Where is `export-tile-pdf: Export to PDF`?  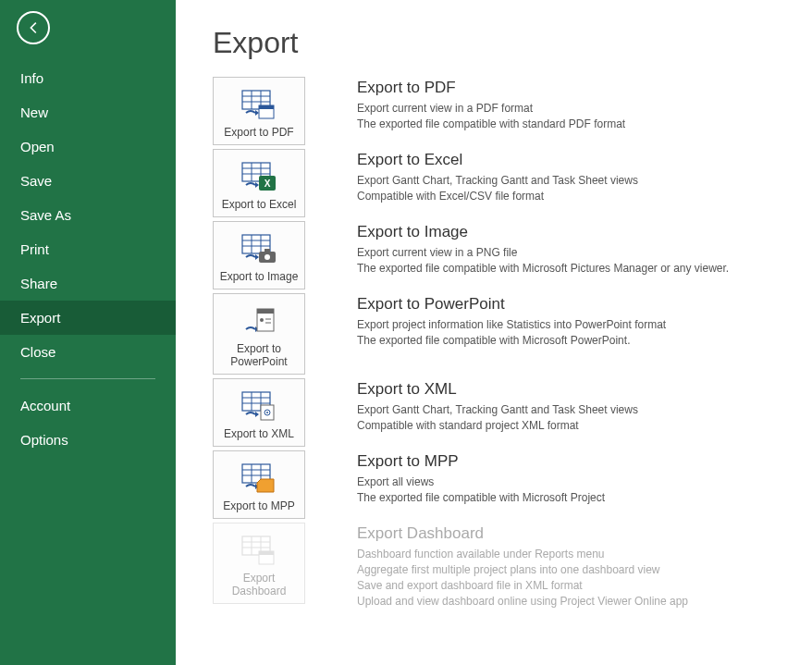 export-tile-pdf: Export to PDF is located at coordinates (259, 111).